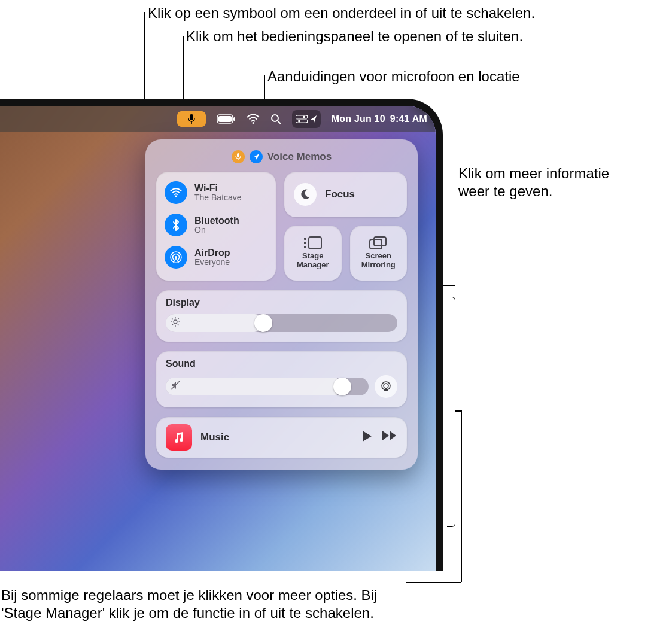 Image resolution: width=672 pixels, height=630 pixels. I want to click on callout-more-info-line1: Klik om meer informatie, so click(534, 174).